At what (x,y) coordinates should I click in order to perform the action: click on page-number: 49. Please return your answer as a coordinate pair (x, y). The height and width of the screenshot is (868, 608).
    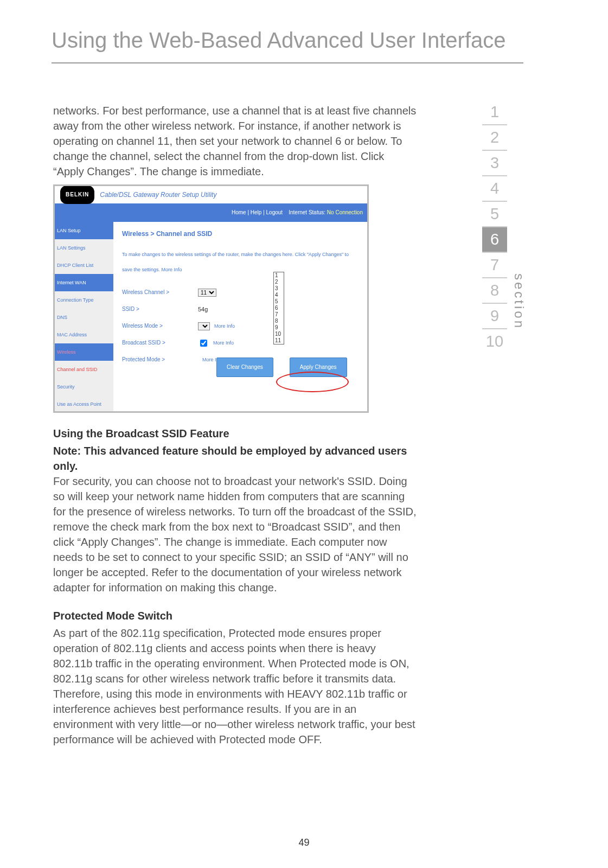
    Looking at the image, I should click on (304, 843).